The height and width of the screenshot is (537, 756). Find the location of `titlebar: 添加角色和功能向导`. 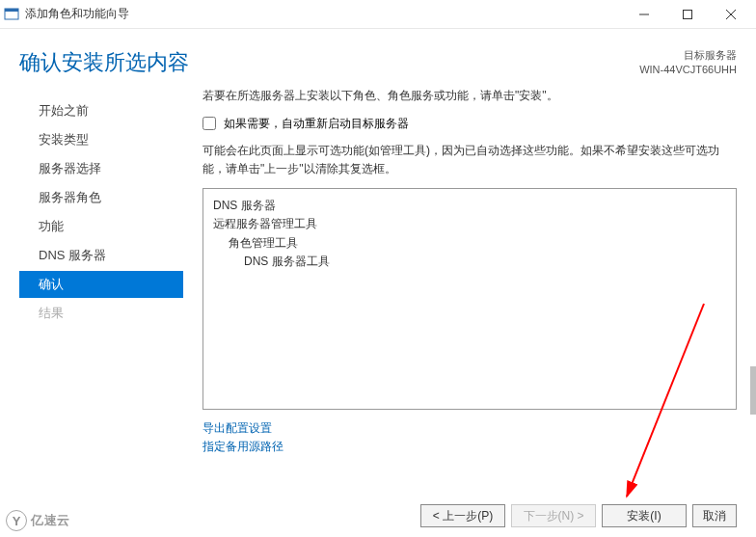

titlebar: 添加角色和功能向导 is located at coordinates (378, 14).